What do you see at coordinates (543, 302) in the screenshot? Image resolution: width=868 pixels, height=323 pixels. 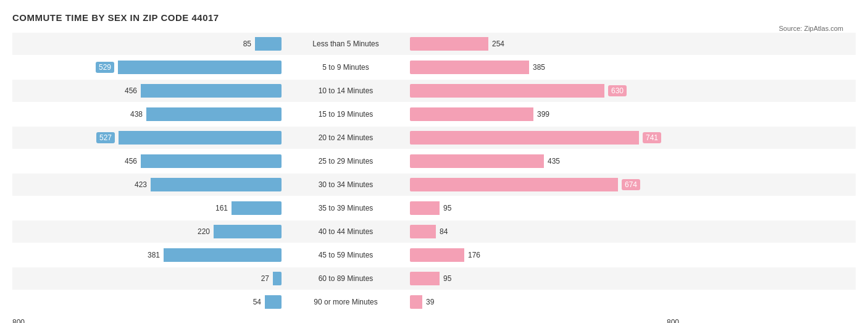 I see `right-section: 39` at bounding box center [543, 302].